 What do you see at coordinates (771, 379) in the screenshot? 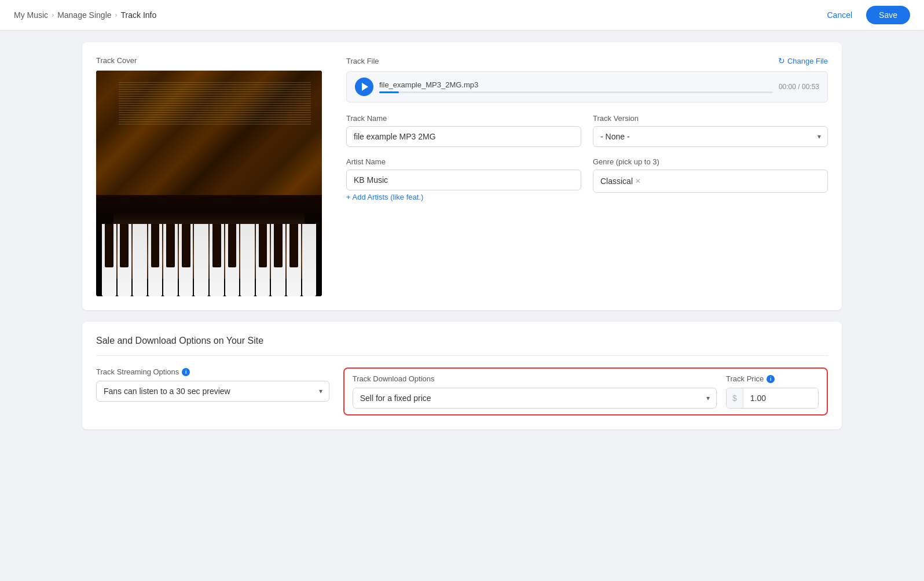
I see `price-info-icon: i` at bounding box center [771, 379].